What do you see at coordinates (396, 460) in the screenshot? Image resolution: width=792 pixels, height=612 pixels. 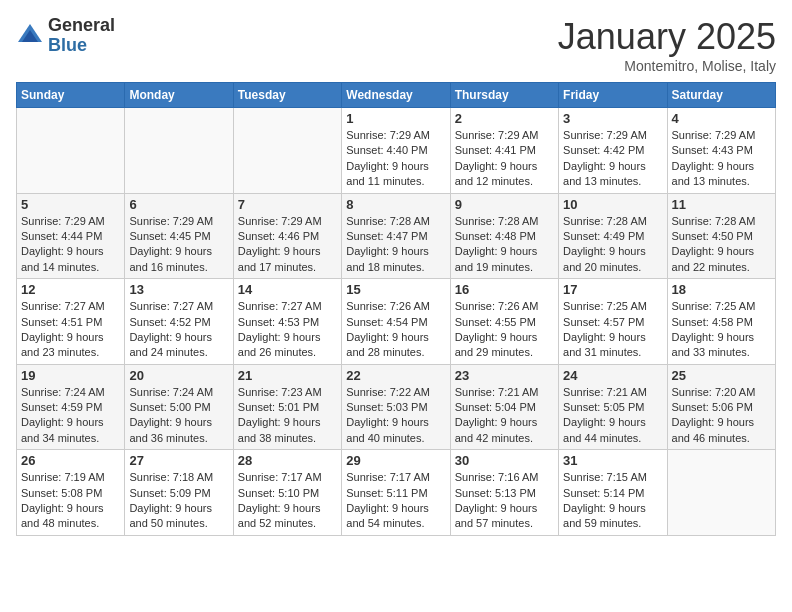 I see `day-number: 29` at bounding box center [396, 460].